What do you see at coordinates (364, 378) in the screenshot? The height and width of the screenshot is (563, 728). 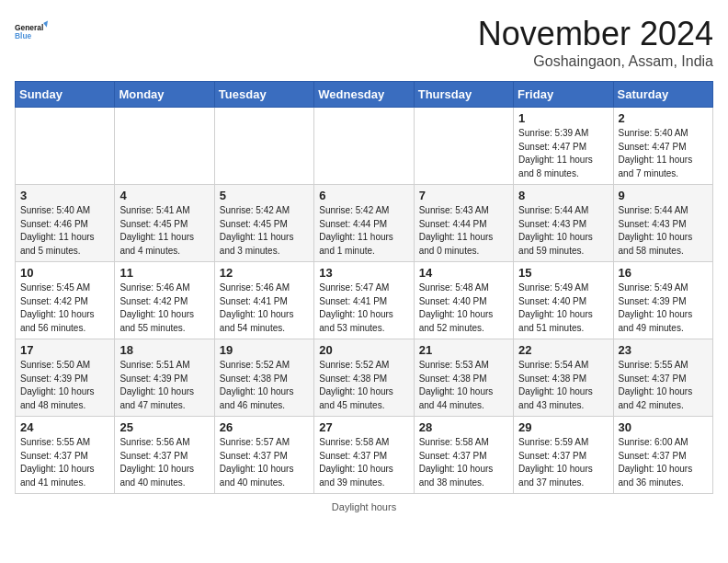 I see `calendar-cell: 20Sunrise: 5:52 AM Sunset: 4:38 PM Dayli…` at bounding box center [364, 378].